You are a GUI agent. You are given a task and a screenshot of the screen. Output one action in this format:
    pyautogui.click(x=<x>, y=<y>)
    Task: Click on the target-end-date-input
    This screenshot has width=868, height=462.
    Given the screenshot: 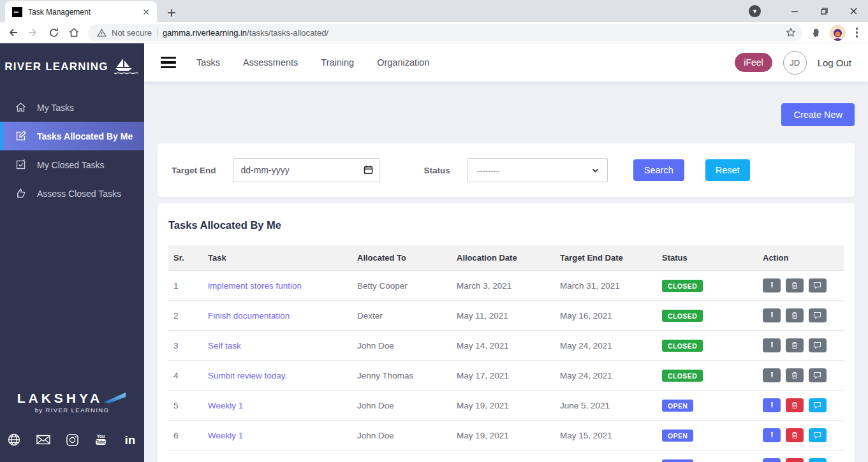 What is the action you would take?
    pyautogui.click(x=306, y=170)
    